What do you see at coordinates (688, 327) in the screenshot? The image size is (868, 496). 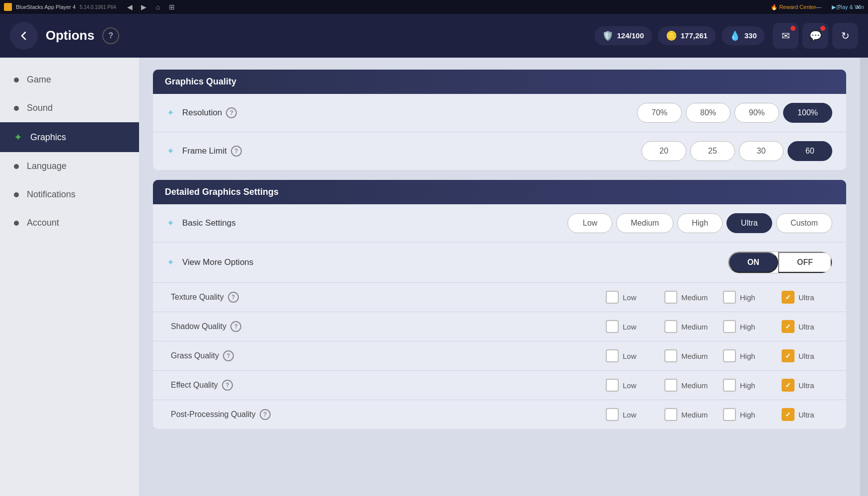 I see `shadow-medium: Medium` at bounding box center [688, 327].